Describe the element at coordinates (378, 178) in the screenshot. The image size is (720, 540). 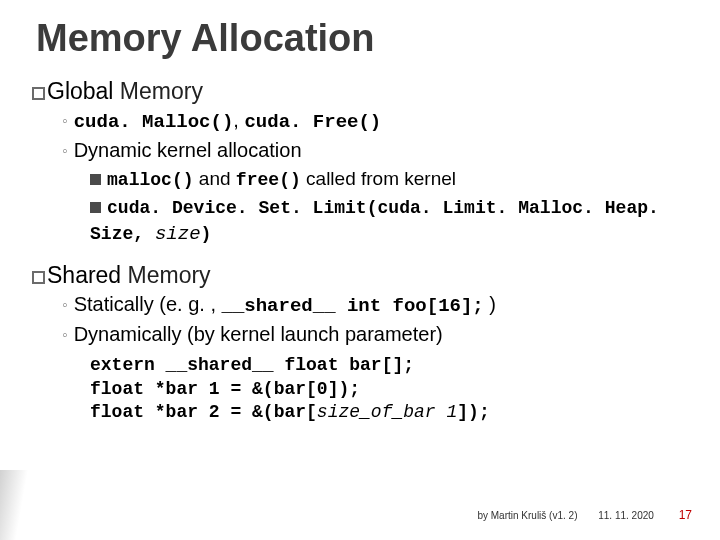
I see `called-from-kernel-text: called from kernel` at that location.